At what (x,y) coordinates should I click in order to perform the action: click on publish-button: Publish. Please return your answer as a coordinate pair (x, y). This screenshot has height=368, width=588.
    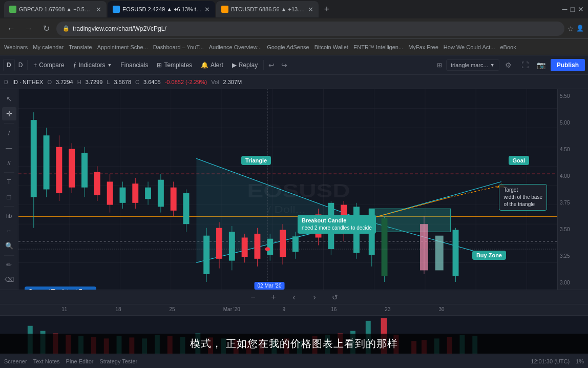
    Looking at the image, I should click on (568, 65).